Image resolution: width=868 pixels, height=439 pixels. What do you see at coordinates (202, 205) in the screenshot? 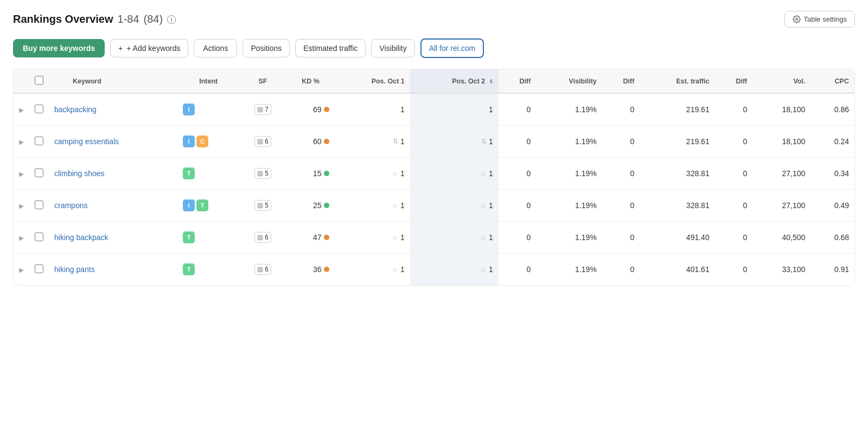
I see `intent-badge-t: T` at bounding box center [202, 205].